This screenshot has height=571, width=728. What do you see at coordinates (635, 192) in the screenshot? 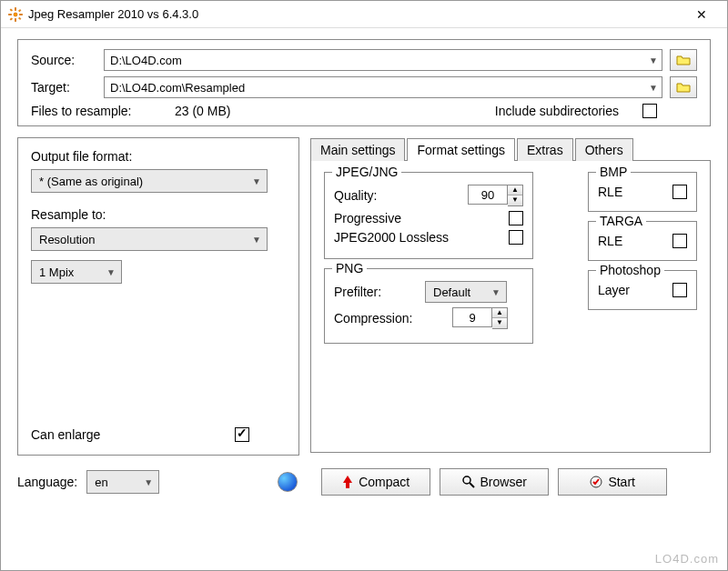
I see `bmp-rle-label: RLE` at bounding box center [635, 192].